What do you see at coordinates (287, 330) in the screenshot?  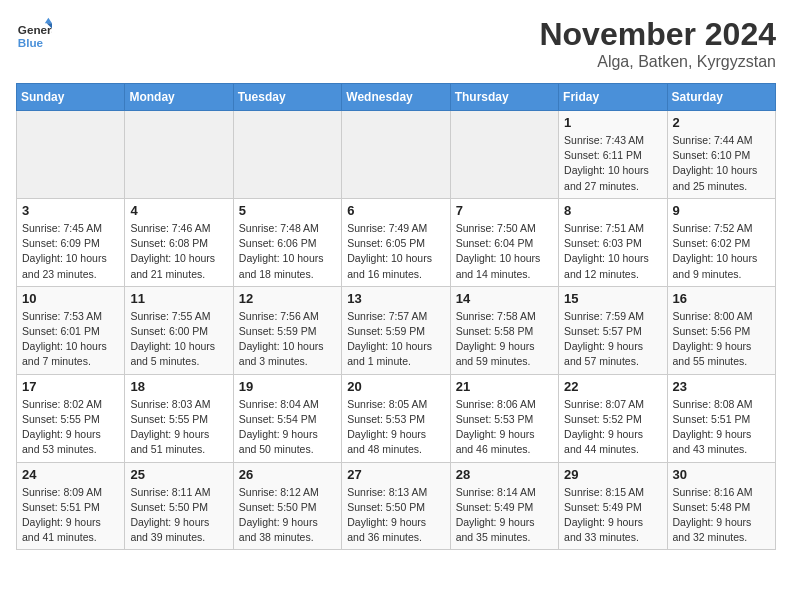 I see `calendar-cell: 12Sunrise: 7:56 AM Sunset: 5:59 PM Dayli…` at bounding box center [287, 330].